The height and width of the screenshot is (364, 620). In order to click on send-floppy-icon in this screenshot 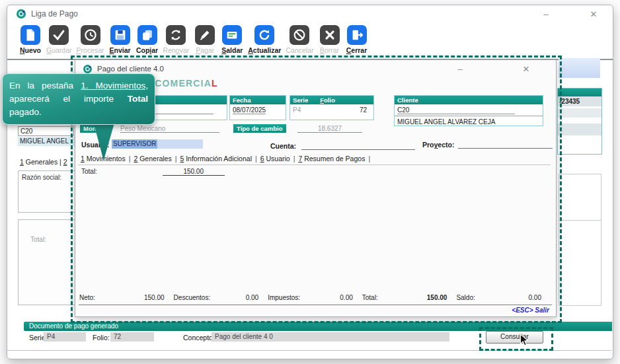, I will do `click(120, 35)`.